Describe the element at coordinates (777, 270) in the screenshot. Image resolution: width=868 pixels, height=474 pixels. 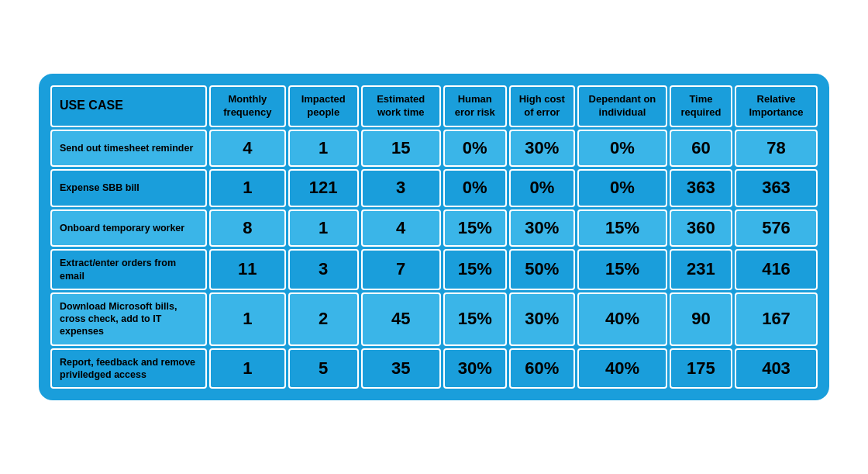
I see `value-cell: 416` at that location.